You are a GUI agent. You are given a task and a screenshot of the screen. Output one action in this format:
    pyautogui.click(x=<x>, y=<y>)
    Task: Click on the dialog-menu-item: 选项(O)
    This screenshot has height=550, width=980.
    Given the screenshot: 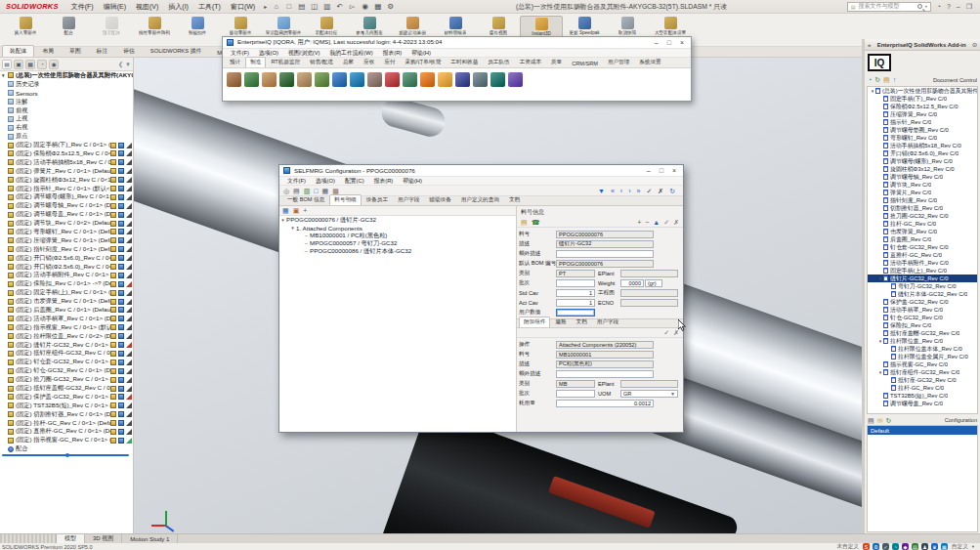 What is the action you would take?
    pyautogui.click(x=325, y=182)
    